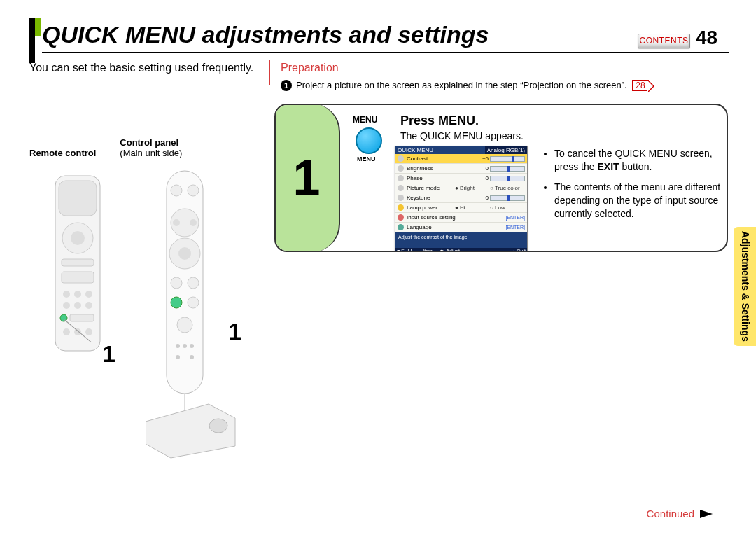 Image resolution: width=756 pixels, height=535 pixels. What do you see at coordinates (461, 218) in the screenshot?
I see `quick-menu-row: Input source setting[ENTER]` at bounding box center [461, 218].